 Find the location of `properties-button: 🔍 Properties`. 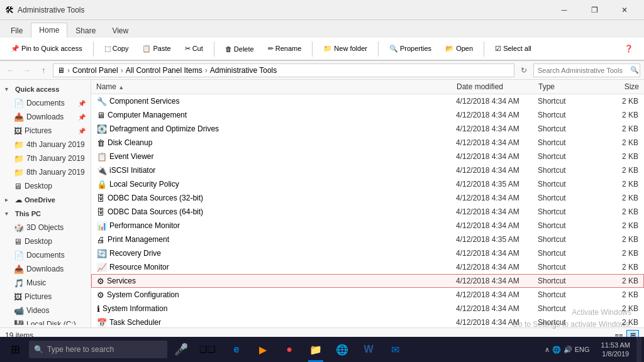

properties-button: 🔍 Properties is located at coordinates (410, 49).